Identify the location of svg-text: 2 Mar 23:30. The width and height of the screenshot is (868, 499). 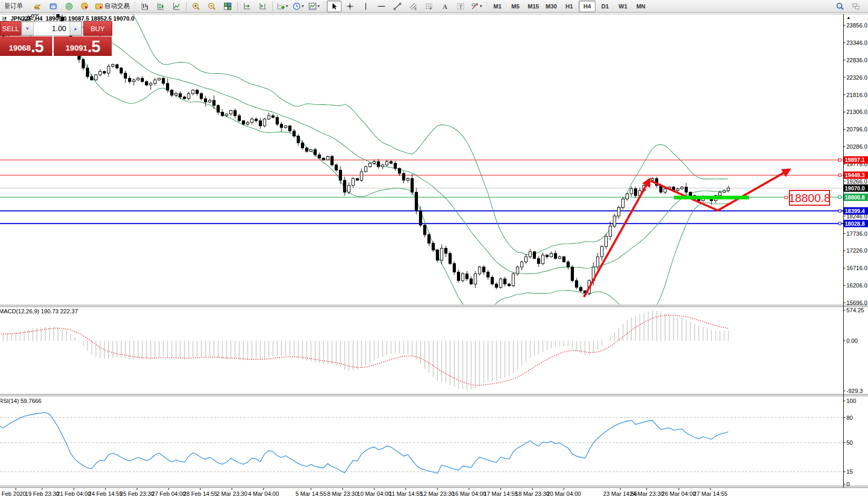
(232, 494).